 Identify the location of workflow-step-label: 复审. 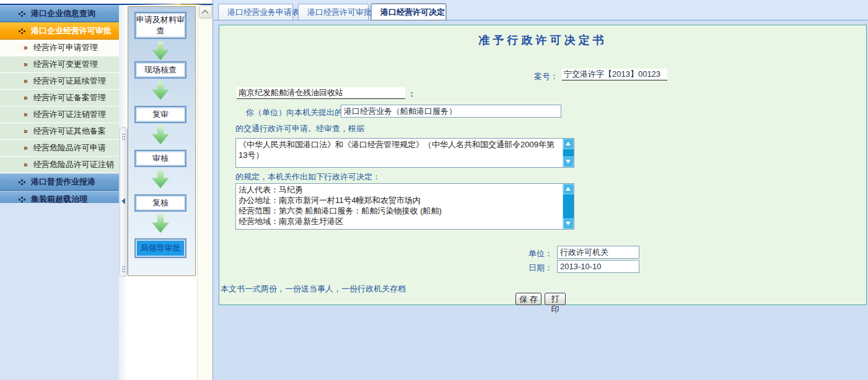
(160, 114).